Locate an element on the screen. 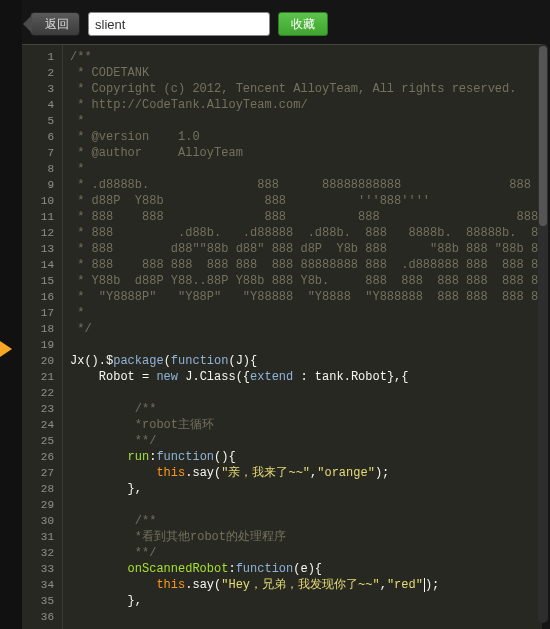 The height and width of the screenshot is (629, 550). line-number: 3 is located at coordinates (42, 89).